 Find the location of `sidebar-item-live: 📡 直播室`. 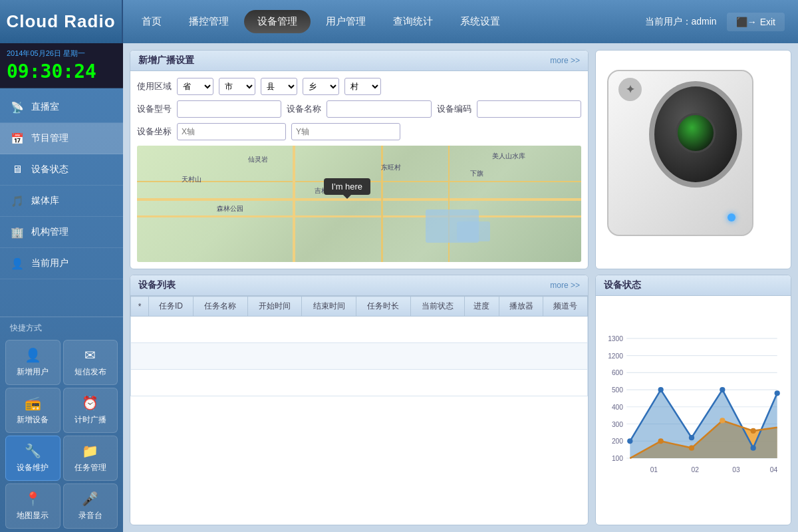

sidebar-item-live: 📡 直播室 is located at coordinates (61, 108).